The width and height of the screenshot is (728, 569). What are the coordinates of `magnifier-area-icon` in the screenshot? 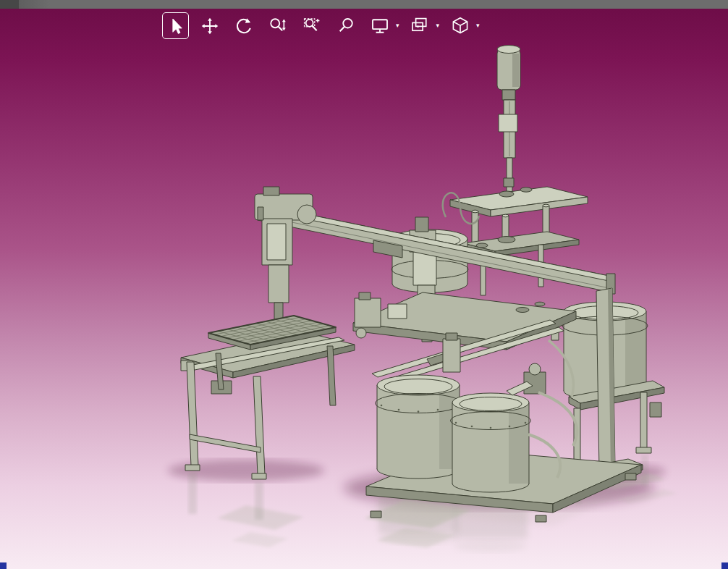 It's located at (312, 26).